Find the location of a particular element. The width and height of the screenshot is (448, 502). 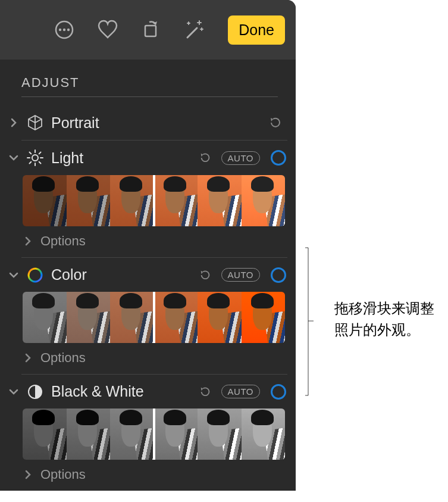

row-bw: Black & White AUTO is located at coordinates (148, 392).